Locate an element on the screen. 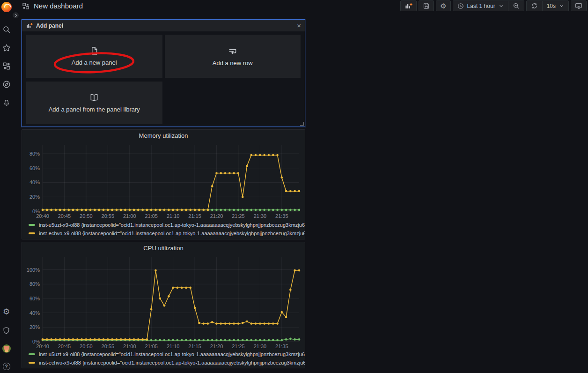  file-panel-icon is located at coordinates (95, 51).